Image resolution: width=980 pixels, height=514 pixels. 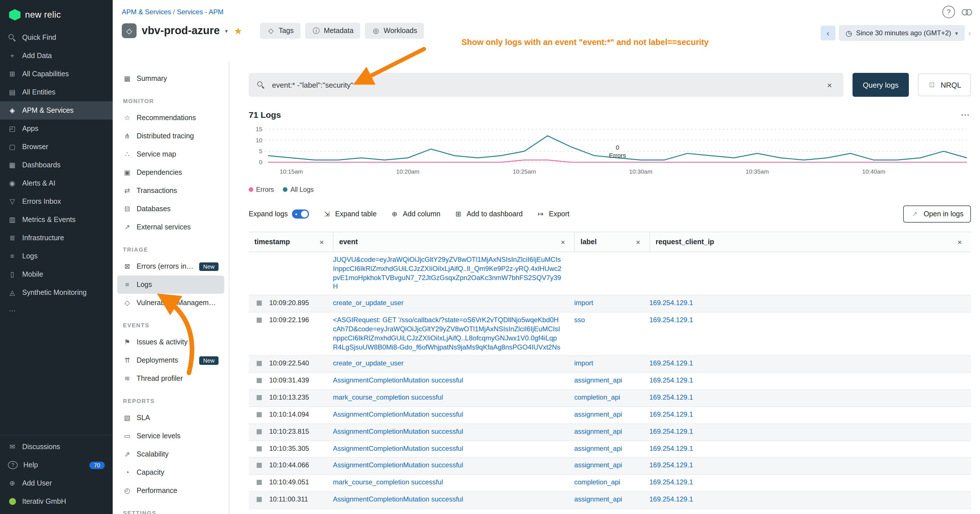 What do you see at coordinates (610, 334) in the screenshot?
I see `table-row: 10:09:22.196 <ASGIRequest: GET '/sso/cal…` at bounding box center [610, 334].